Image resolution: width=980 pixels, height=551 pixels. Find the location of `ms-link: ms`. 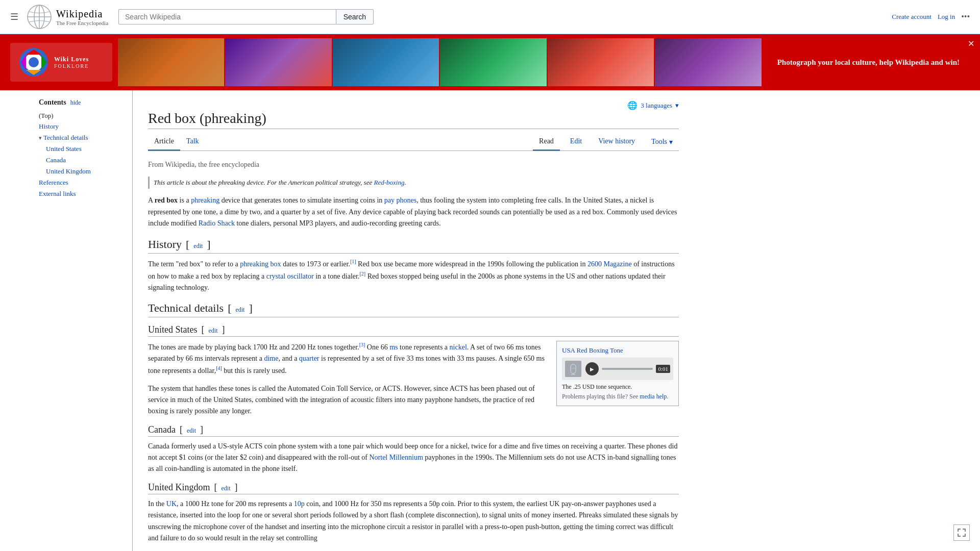

ms-link: ms is located at coordinates (394, 347).